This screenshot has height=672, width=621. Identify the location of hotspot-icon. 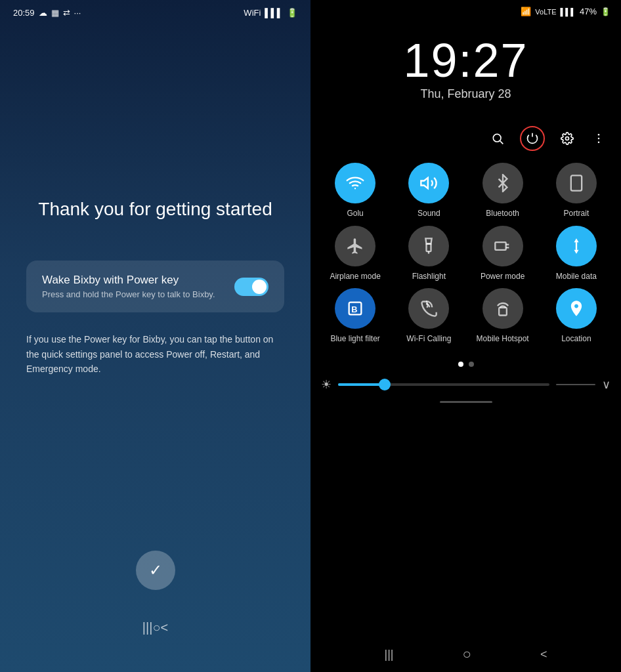
(503, 308).